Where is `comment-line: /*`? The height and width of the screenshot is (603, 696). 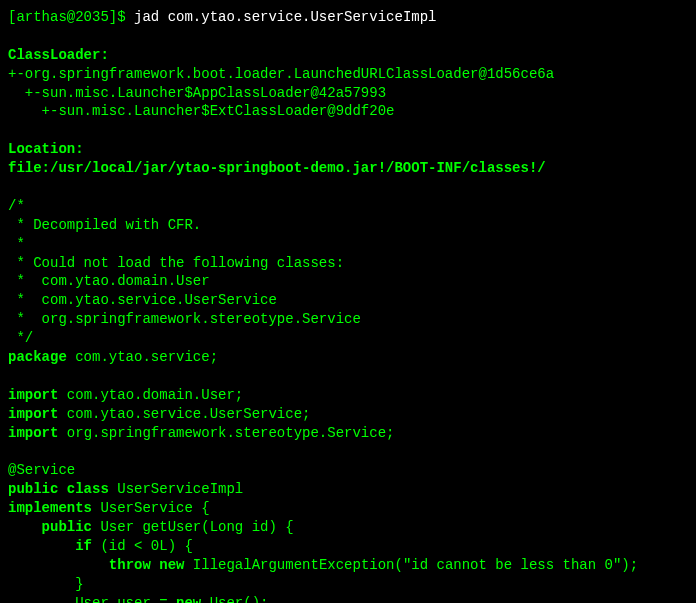 comment-line: /* is located at coordinates (348, 206).